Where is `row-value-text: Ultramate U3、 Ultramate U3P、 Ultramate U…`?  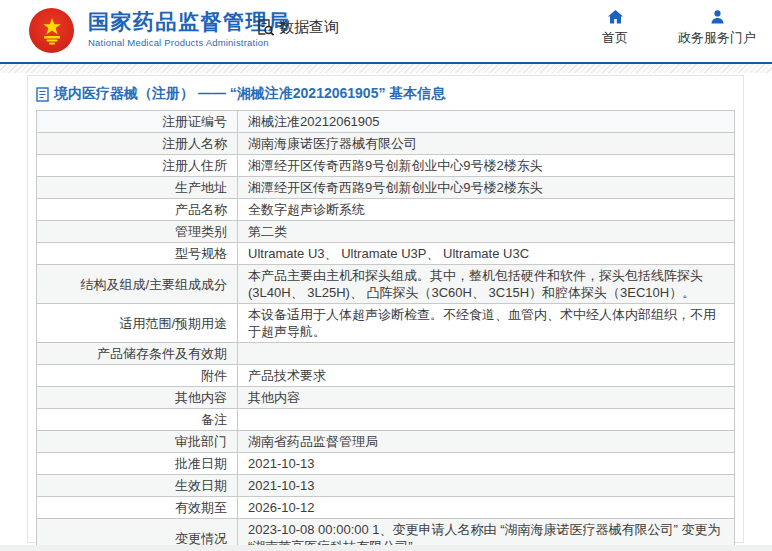
row-value-text: Ultramate U3、 Ultramate U3P、 Ultramate U… is located at coordinates (388, 254).